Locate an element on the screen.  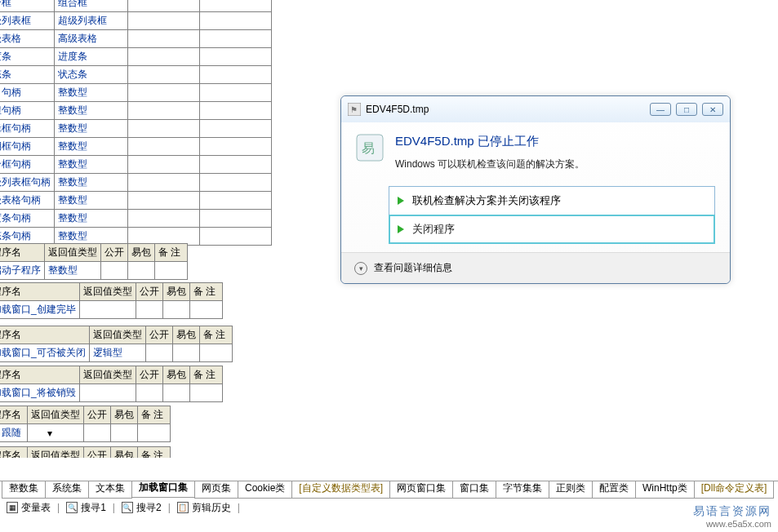
tab-9: 字节集集 is located at coordinates (522, 490).